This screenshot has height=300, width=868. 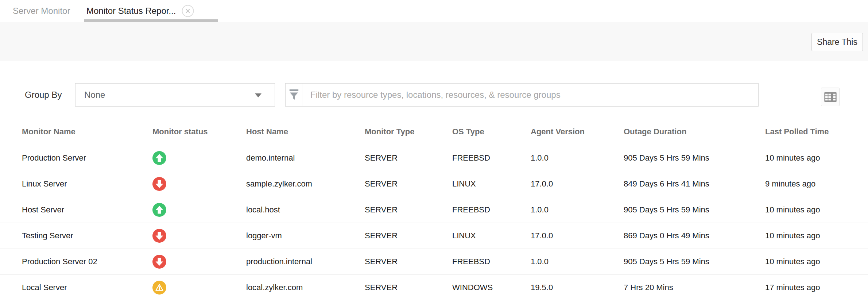 I want to click on group-by-selected-value: None, so click(x=95, y=95).